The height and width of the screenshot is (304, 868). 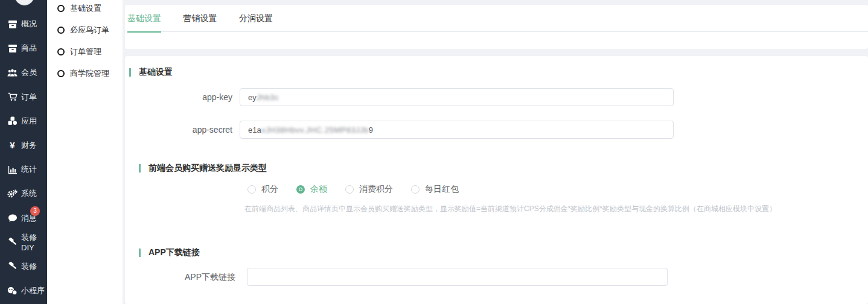 I want to click on app-key-masked-value: Jhb3c, so click(x=268, y=98).